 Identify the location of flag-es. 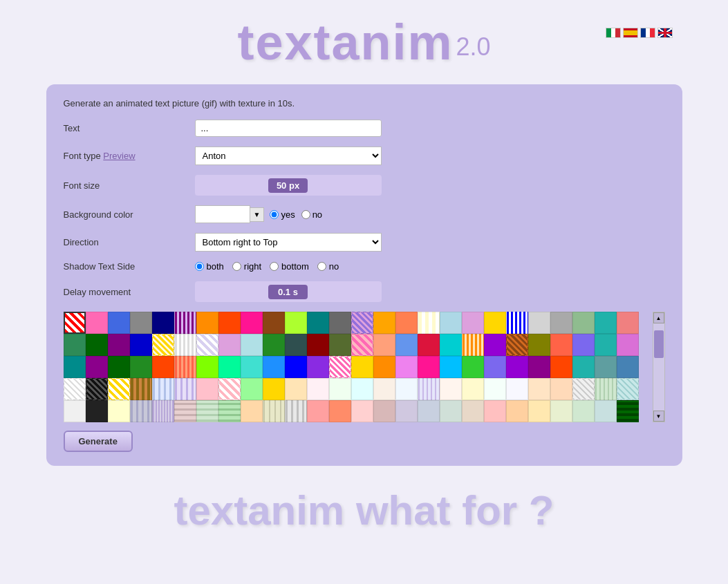
(631, 33).